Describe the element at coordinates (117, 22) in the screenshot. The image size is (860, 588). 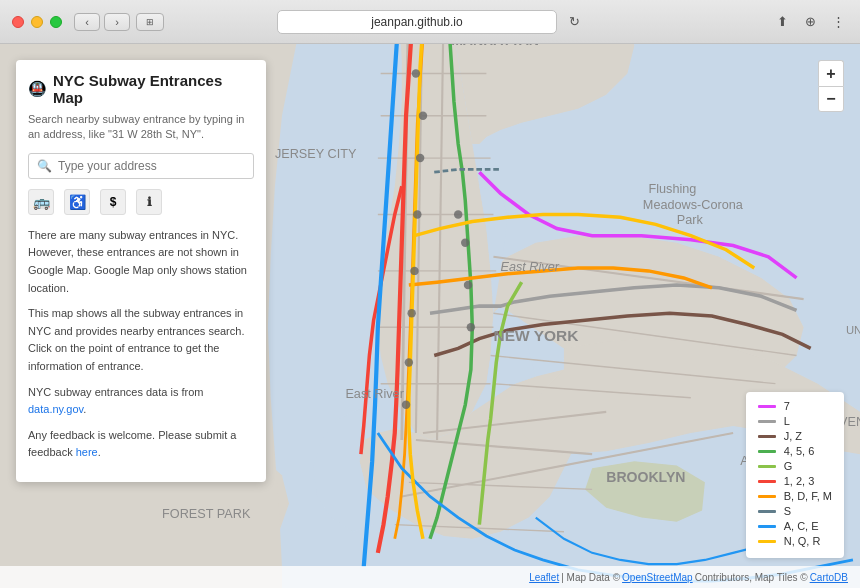
I see `forward-button: ›` at that location.